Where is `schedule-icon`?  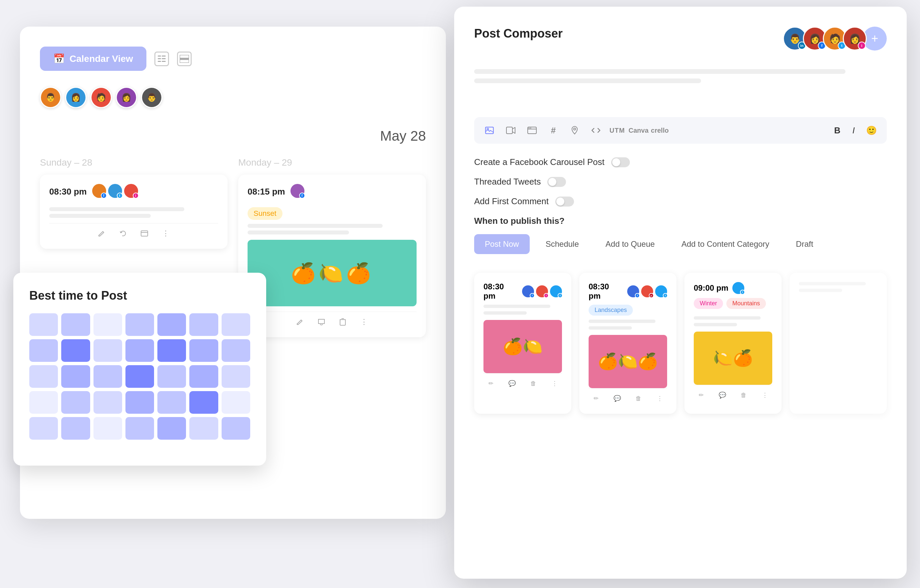
schedule-icon is located at coordinates (144, 234).